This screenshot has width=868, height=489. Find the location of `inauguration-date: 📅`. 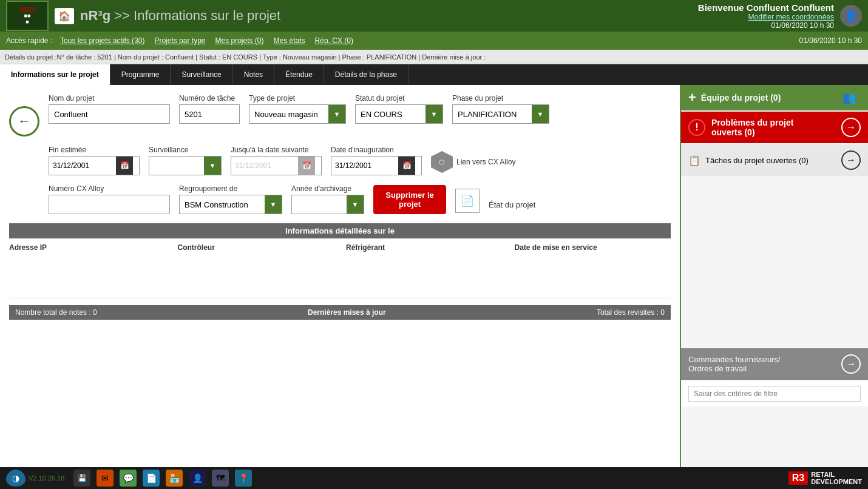

inauguration-date: 📅 is located at coordinates (376, 166).